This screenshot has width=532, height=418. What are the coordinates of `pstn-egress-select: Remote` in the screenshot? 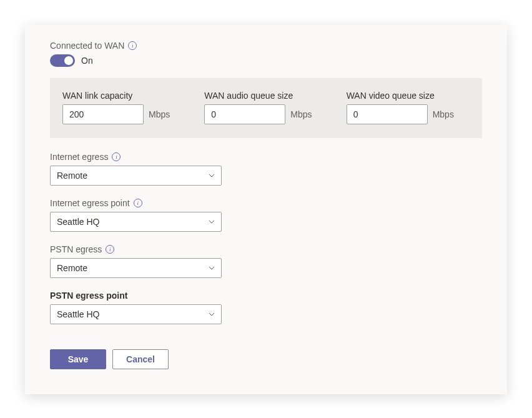 It's located at (136, 268).